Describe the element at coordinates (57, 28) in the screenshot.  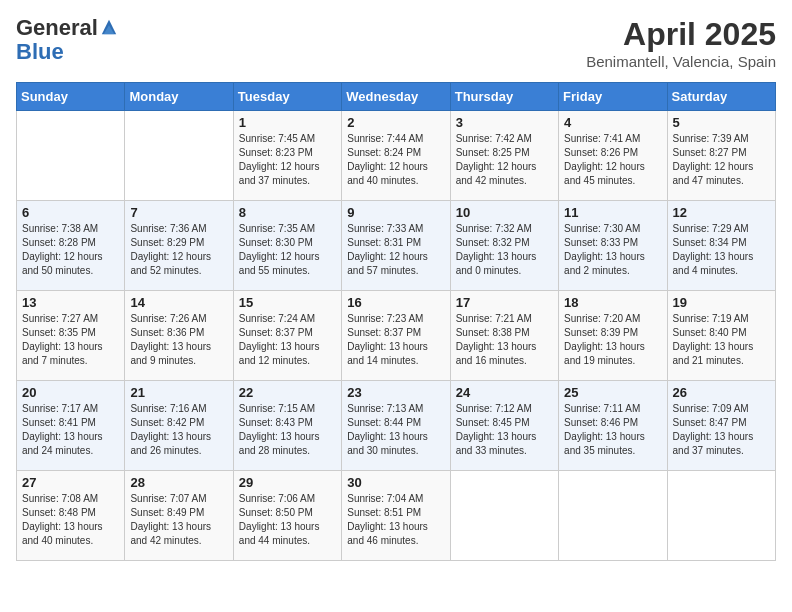
I see `logo-general-text: General` at that location.